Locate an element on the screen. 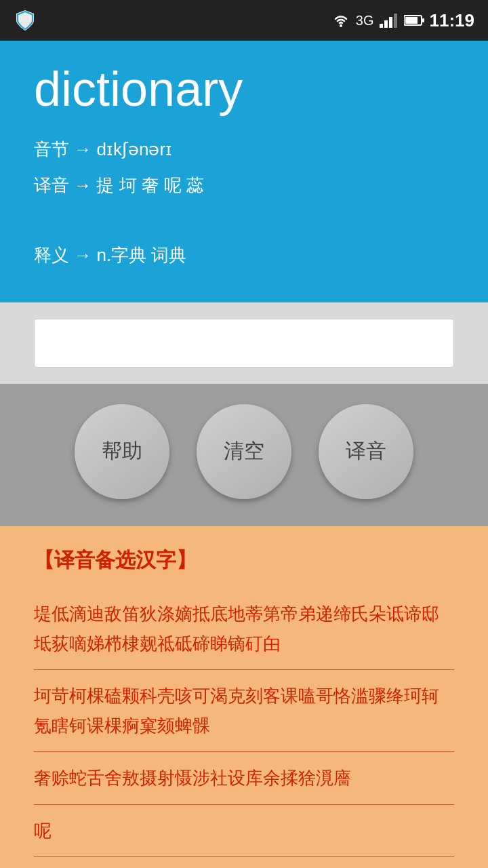 This screenshot has height=868, width=488. definition-value: n.字典 词典 is located at coordinates (141, 255).